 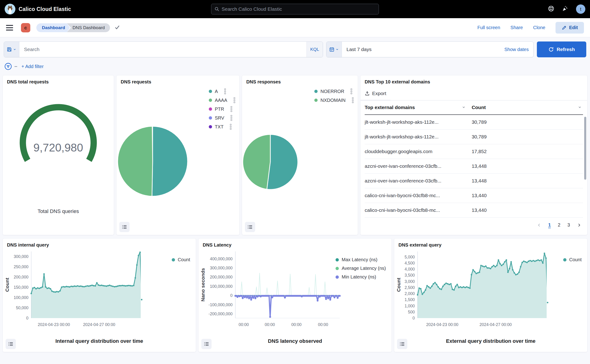 What do you see at coordinates (99, 295) in the screenshot?
I see `panel-dns-internal-query: DNS internal query Count050,000100,00015…` at bounding box center [99, 295].